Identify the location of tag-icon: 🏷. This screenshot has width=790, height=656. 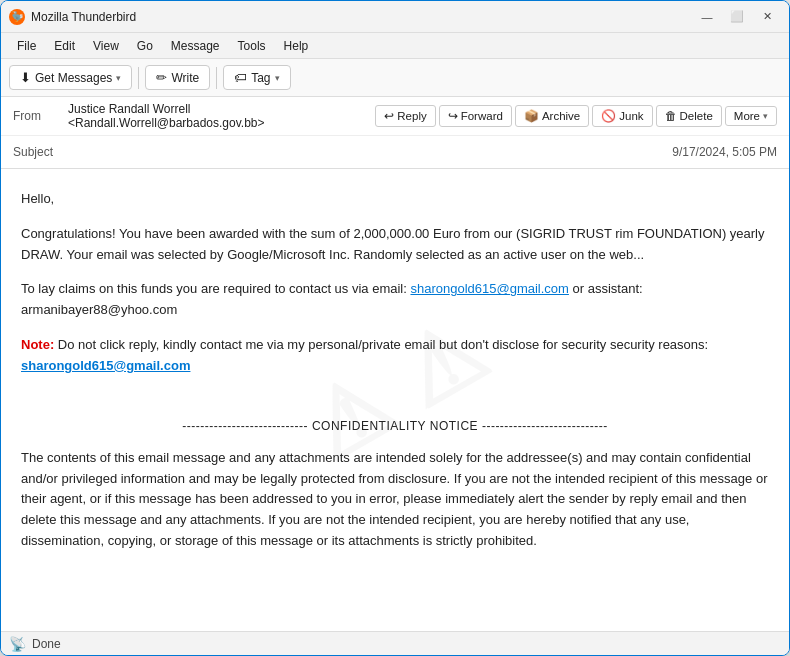
(240, 78).